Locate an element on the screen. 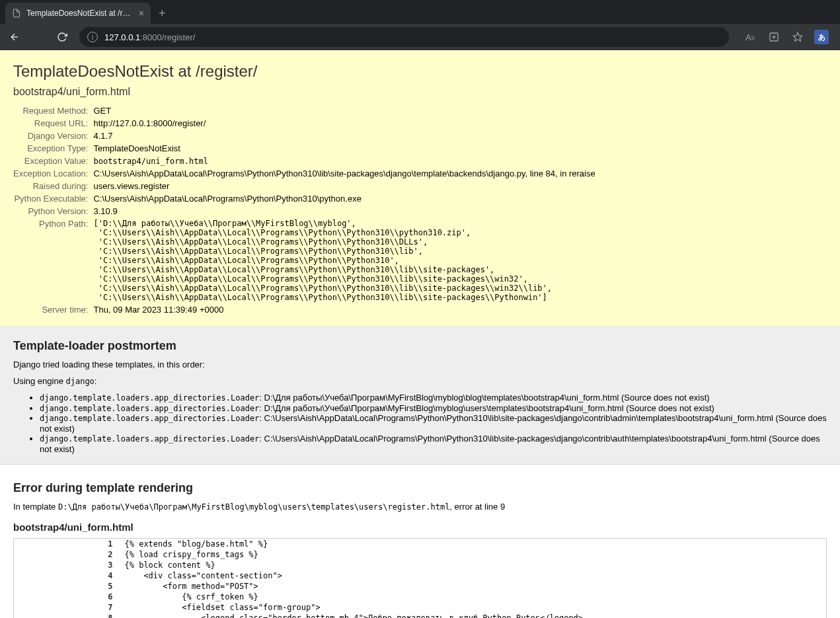 The image size is (840, 618). label-python-version: Python Version: is located at coordinates (53, 212).